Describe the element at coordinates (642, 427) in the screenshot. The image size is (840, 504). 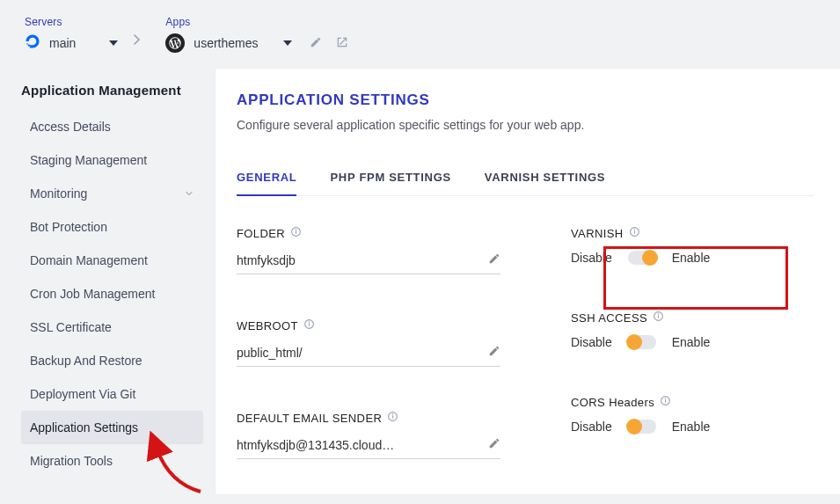
I see `cors-toggle` at that location.